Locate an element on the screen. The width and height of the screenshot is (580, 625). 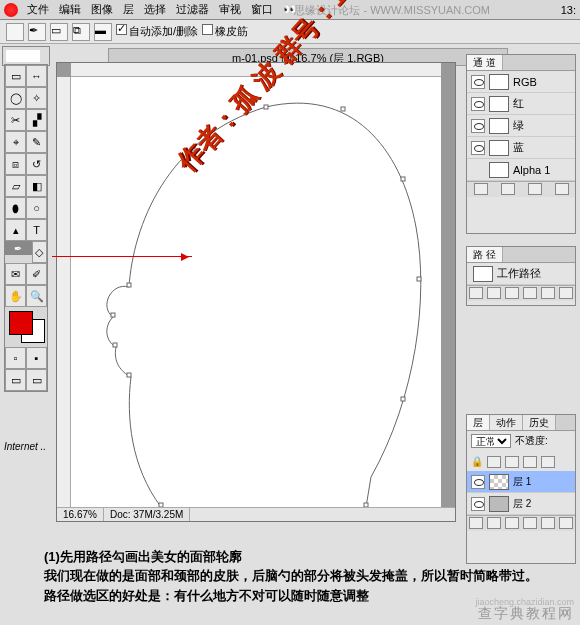
airbrush-tool: ⌖ is located at coordinates (16, 142).